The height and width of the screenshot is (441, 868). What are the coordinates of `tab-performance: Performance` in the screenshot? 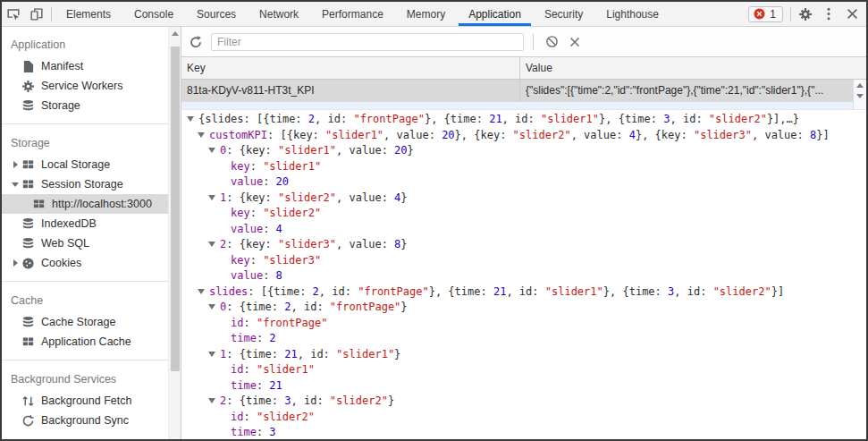 It's located at (352, 14).